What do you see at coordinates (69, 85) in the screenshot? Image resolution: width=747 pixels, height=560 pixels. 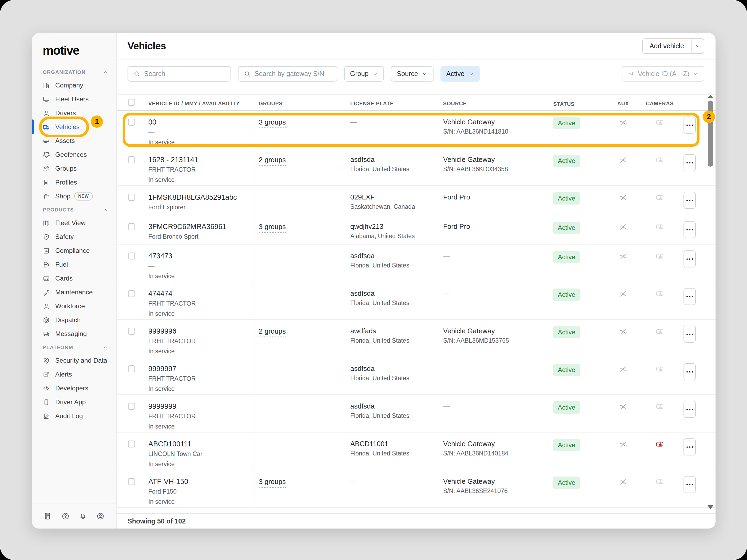 I see `sidebar-item-label: Company` at bounding box center [69, 85].